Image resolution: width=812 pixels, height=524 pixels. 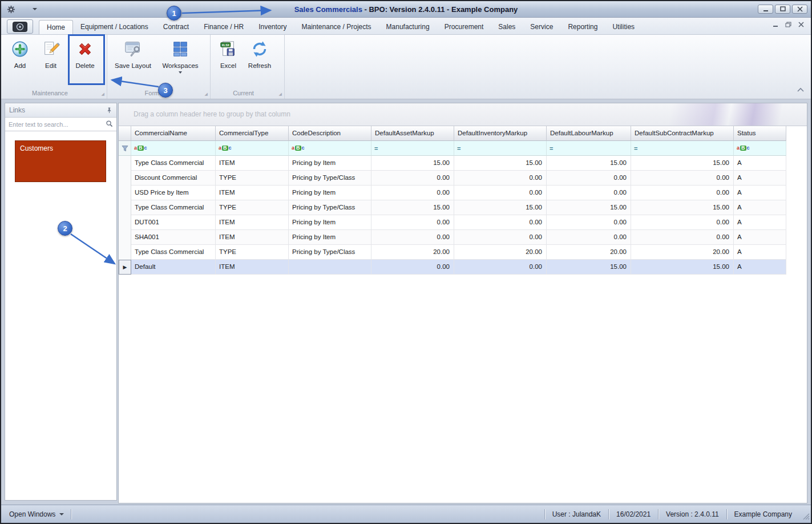 I want to click on grid-row-6: SHA001ITEMPricing by Item0.000.000.000.0…, so click(x=463, y=237).